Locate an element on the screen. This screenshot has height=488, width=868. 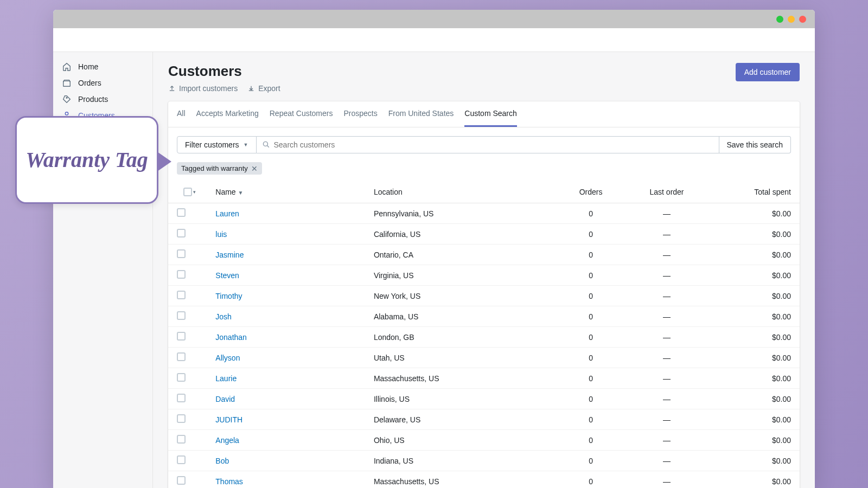
cell-name: Josh is located at coordinates (290, 317).